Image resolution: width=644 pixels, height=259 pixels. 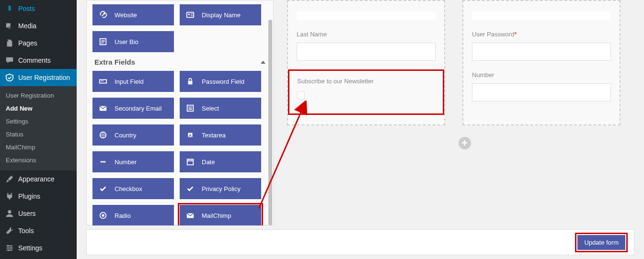 I want to click on field-tile-display-name: Display Name, so click(x=220, y=15).